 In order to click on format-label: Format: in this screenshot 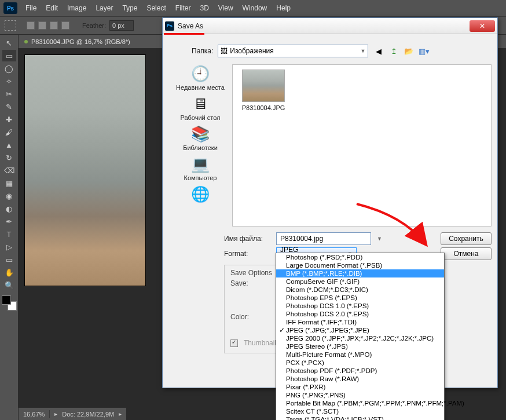, I will do `click(247, 254)`.